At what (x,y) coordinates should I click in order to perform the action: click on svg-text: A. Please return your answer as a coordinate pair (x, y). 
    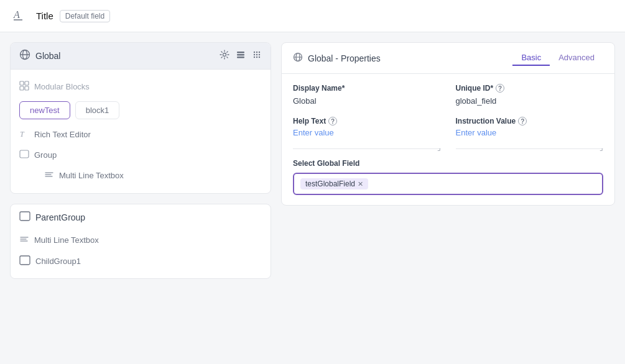
    Looking at the image, I should click on (16, 15).